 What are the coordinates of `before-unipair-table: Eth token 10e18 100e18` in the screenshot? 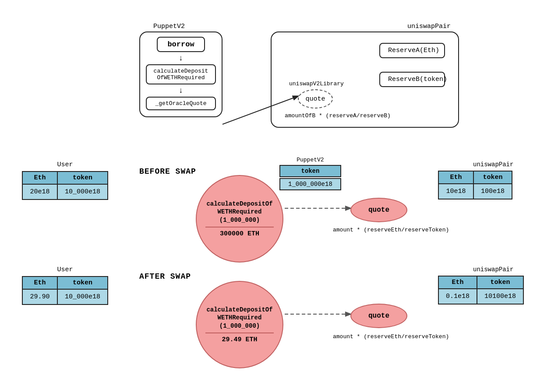 It's located at (475, 185).